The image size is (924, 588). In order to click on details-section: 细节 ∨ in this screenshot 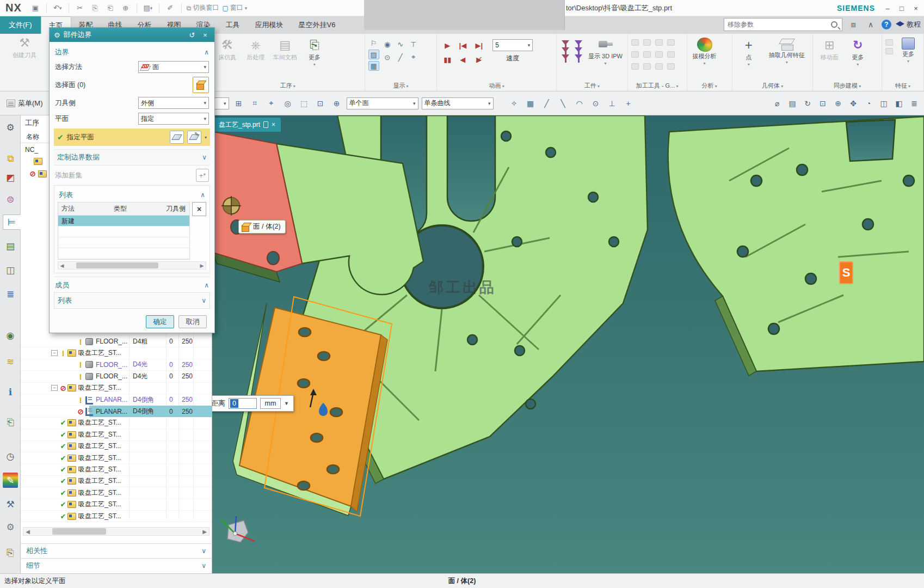, I will do `click(116, 565)`.